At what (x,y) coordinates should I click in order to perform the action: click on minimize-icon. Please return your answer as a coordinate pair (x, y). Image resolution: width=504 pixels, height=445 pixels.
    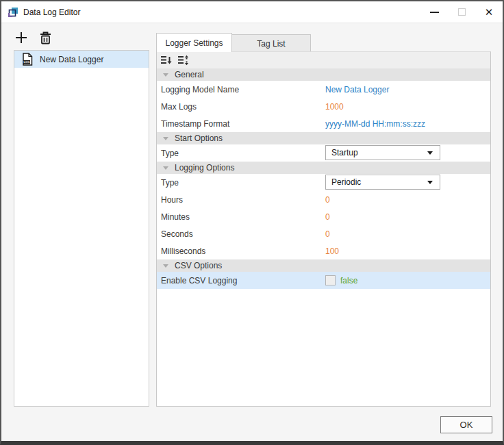
    Looking at the image, I should click on (434, 12).